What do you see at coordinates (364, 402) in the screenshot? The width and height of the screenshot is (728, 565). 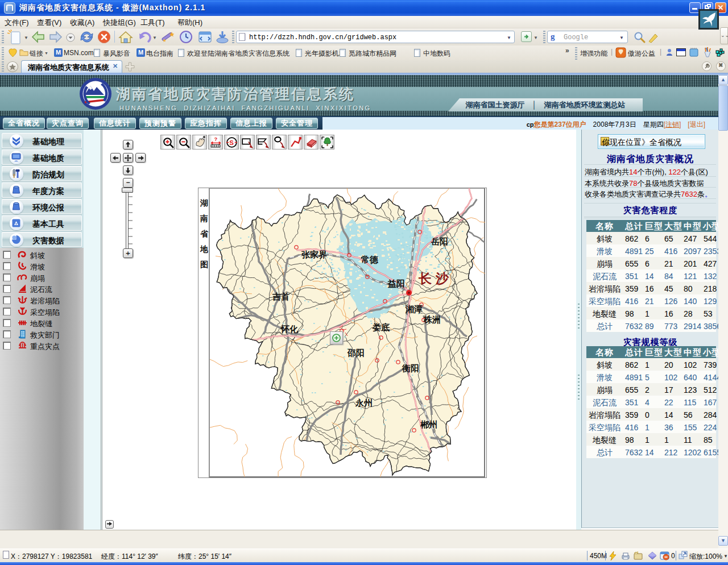 I see `svg-text: 永州` at bounding box center [364, 402].